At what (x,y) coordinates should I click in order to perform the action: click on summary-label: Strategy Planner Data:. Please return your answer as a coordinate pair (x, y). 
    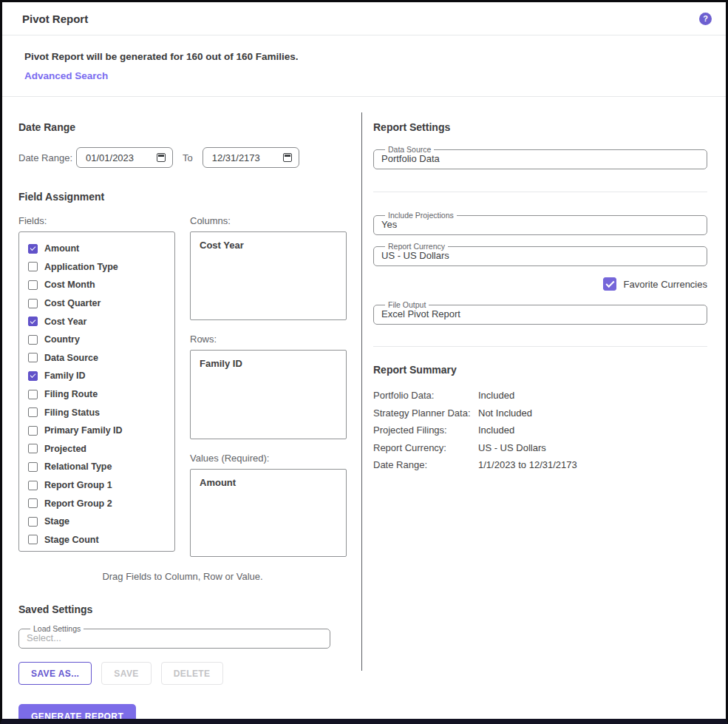
    Looking at the image, I should click on (426, 413).